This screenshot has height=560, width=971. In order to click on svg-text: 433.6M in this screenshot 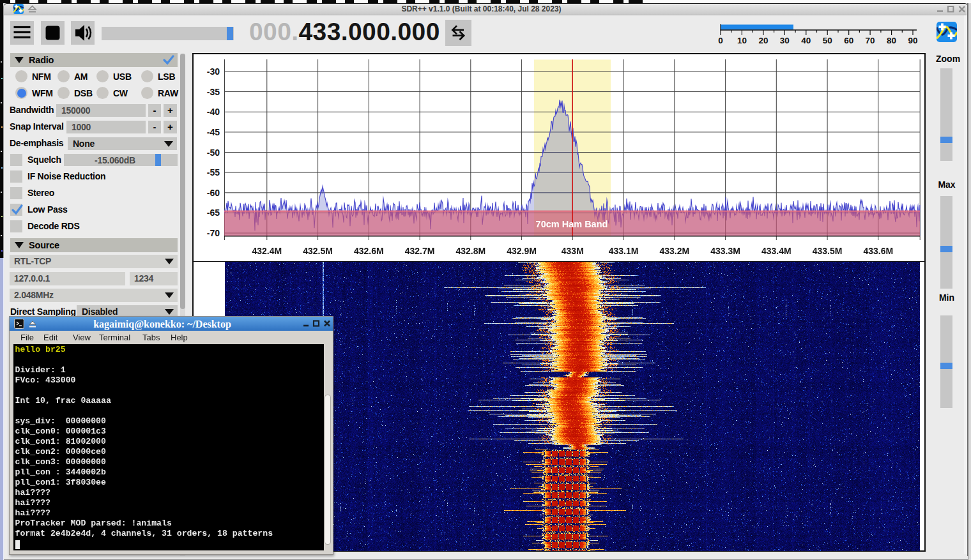, I will do `click(878, 251)`.